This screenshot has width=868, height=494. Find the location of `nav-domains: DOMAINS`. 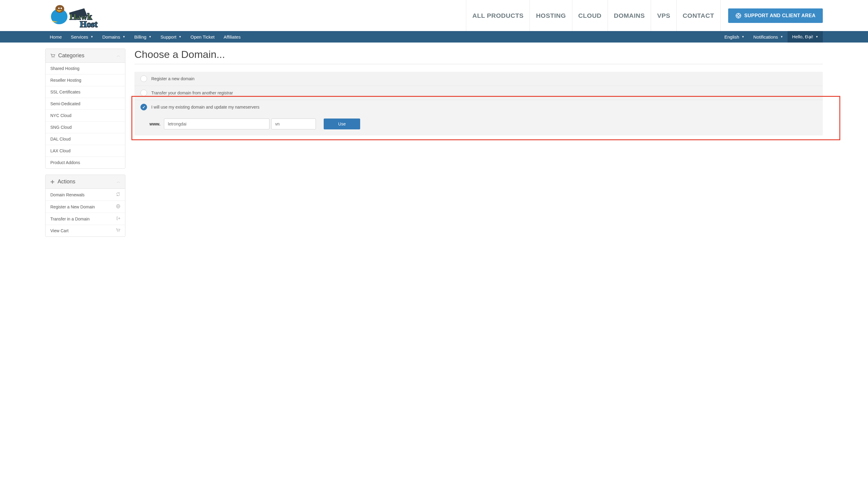

nav-domains: DOMAINS is located at coordinates (629, 16).